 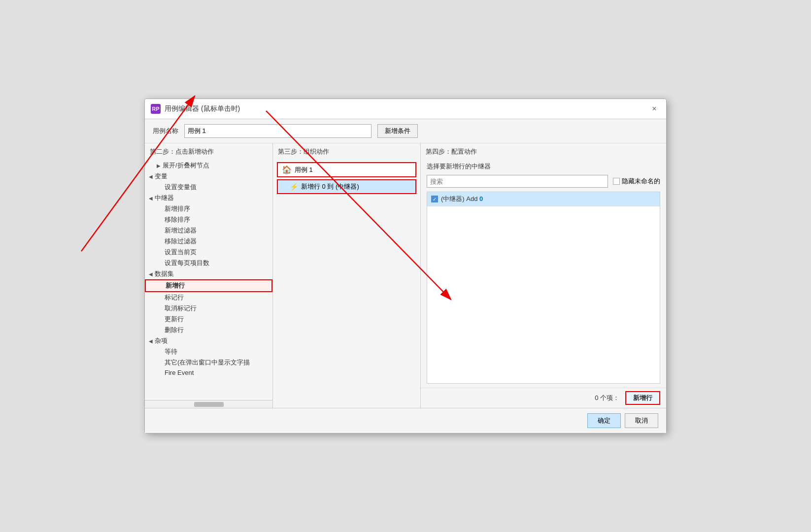 What do you see at coordinates (398, 131) in the screenshot?
I see `add-condition-button: 新增条件` at bounding box center [398, 131].